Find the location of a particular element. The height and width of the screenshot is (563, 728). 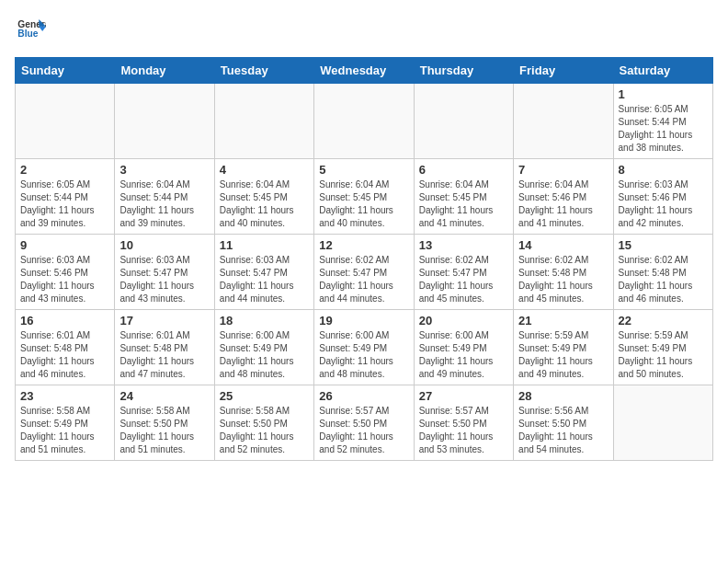

day-number: 15 is located at coordinates (664, 245).